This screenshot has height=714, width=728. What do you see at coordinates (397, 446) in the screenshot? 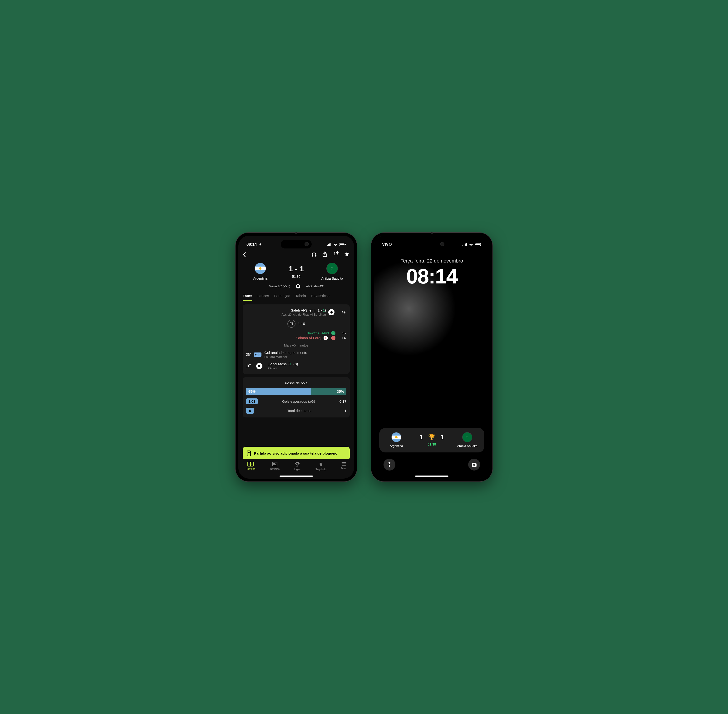
I see `la-home-name: Argentina` at bounding box center [397, 446].